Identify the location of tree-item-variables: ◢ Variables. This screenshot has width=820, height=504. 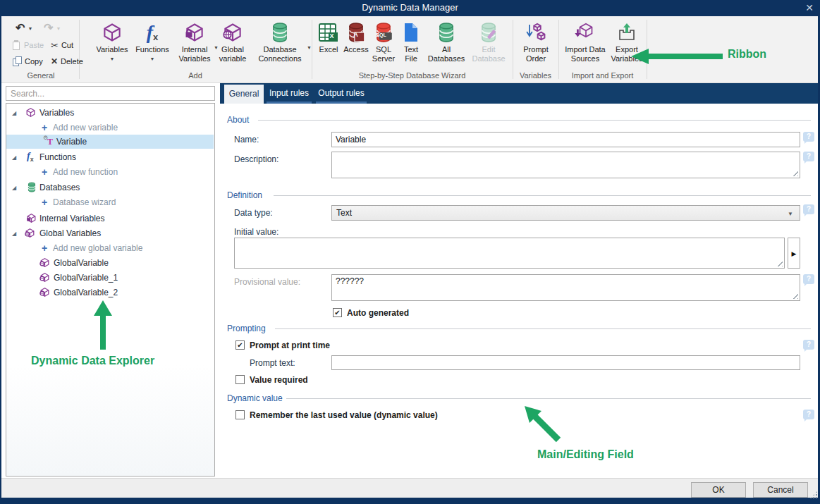
(110, 113).